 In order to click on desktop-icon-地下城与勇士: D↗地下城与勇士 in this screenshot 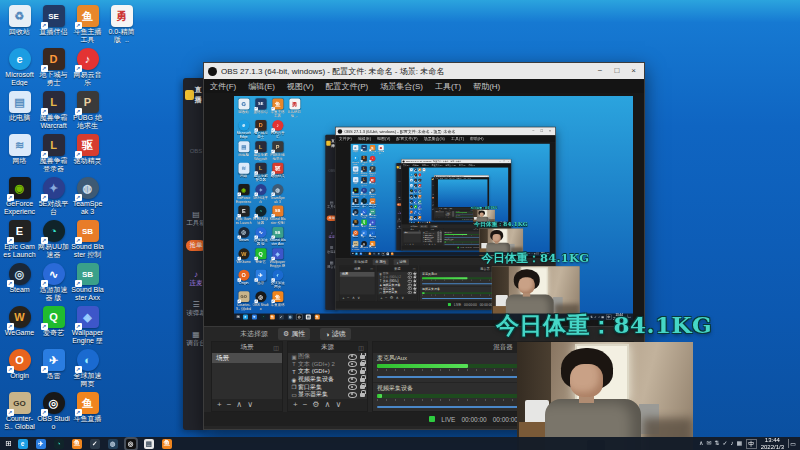, I will do `click(364, 161)`.